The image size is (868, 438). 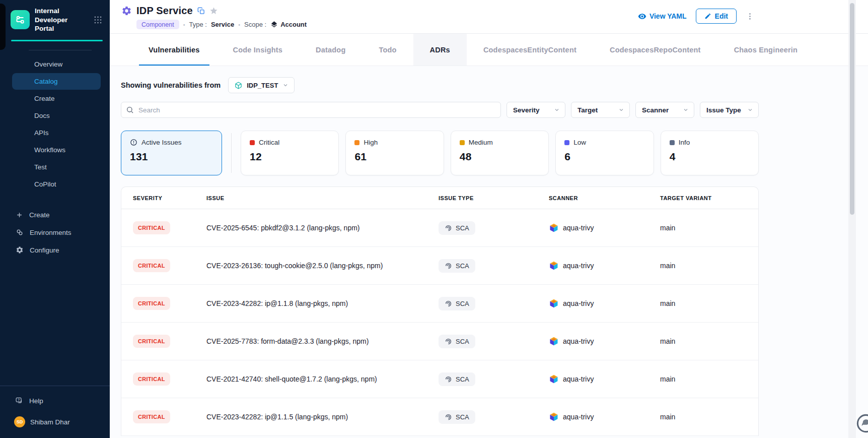 What do you see at coordinates (19, 401) in the screenshot?
I see `help-chat-icon` at bounding box center [19, 401].